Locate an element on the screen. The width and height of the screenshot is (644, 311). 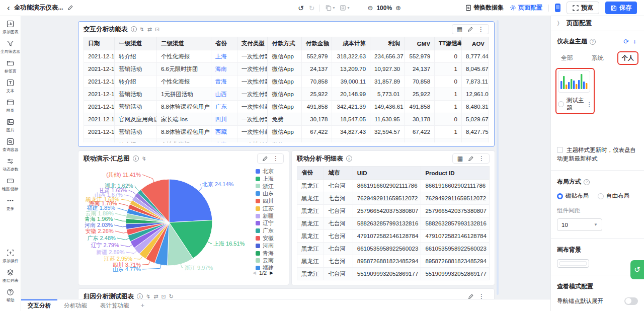
chevron-down-icon: ▾ is located at coordinates (348, 8).